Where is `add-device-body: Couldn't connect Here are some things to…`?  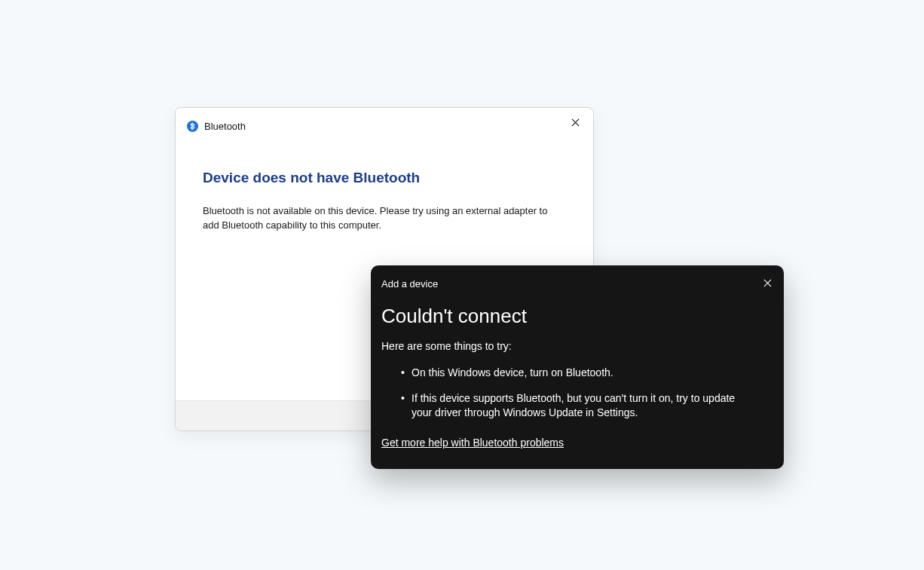 add-device-body: Couldn't connect Here are some things to… is located at coordinates (577, 375).